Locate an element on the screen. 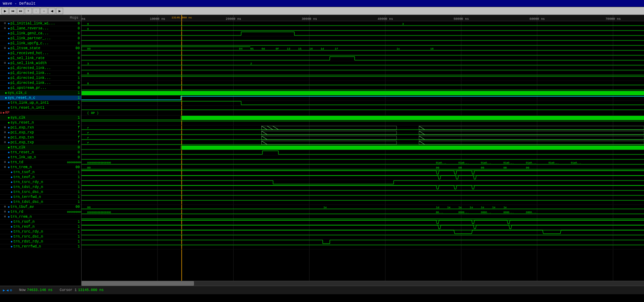 Image resolution: width=644 pixels, height=302 pixels. signal-row-trn-trem-n: ⊞ ◆ trn_trem_n 00 is located at coordinates (40, 167).